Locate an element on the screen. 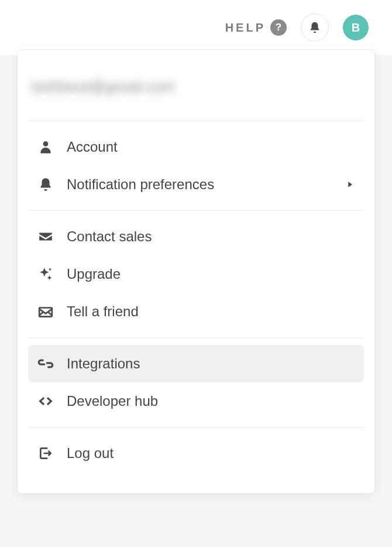 Image resolution: width=392 pixels, height=547 pixels. menu-section-account: Account Notification preferences is located at coordinates (196, 166).